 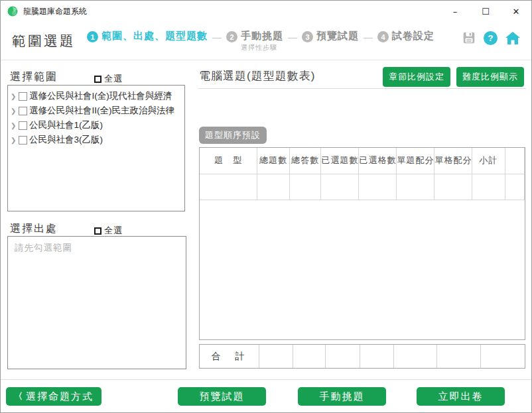 What do you see at coordinates (273, 160) in the screenshot?
I see `col-total-questions: 總題數` at bounding box center [273, 160].